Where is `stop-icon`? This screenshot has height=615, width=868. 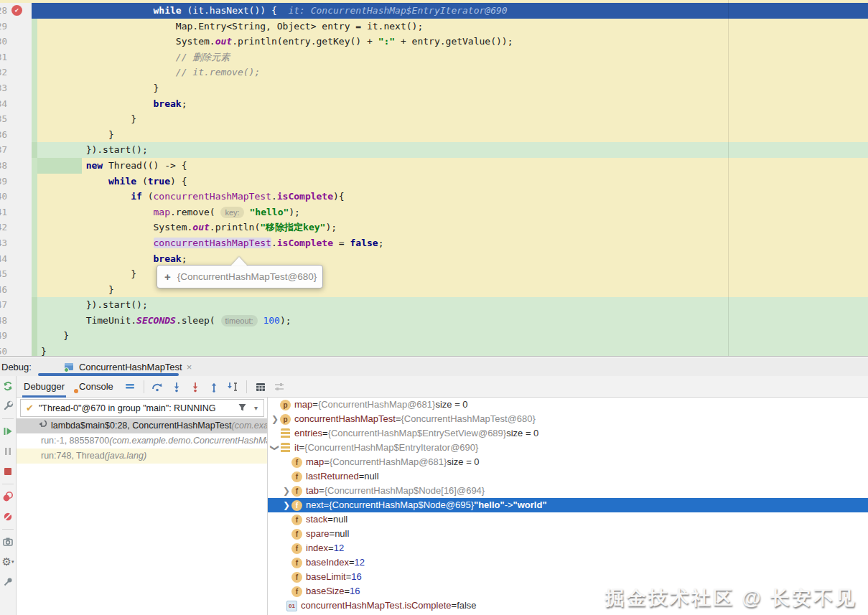
stop-icon is located at coordinates (8, 471).